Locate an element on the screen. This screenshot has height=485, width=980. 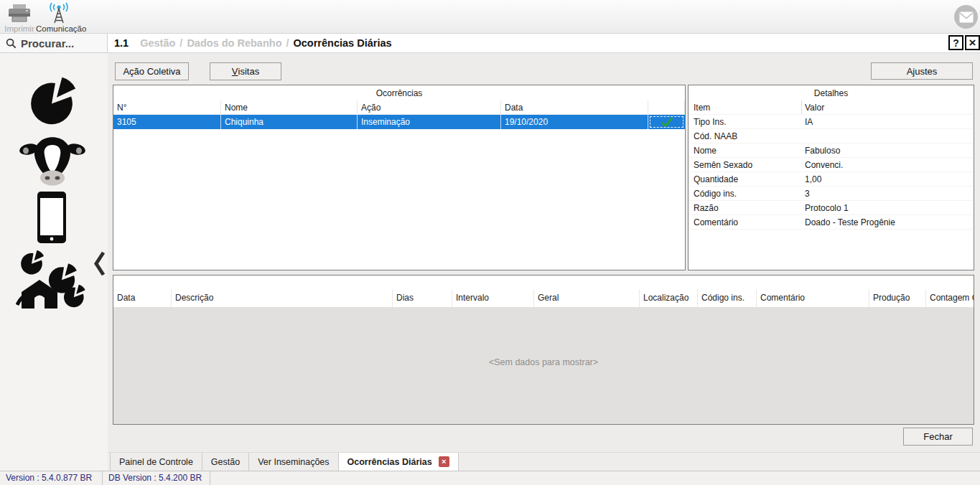
sidebar-item-herd is located at coordinates (52, 161).